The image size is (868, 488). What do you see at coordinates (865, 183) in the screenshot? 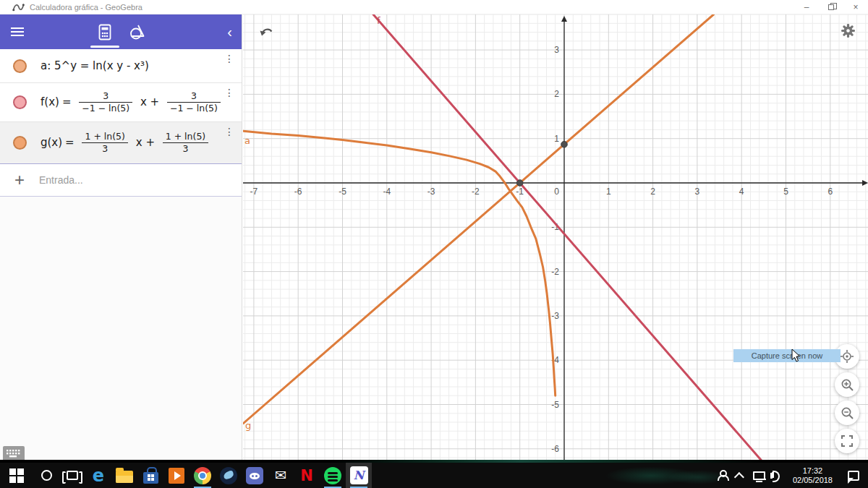
I see `x-axis-arrow` at bounding box center [865, 183].